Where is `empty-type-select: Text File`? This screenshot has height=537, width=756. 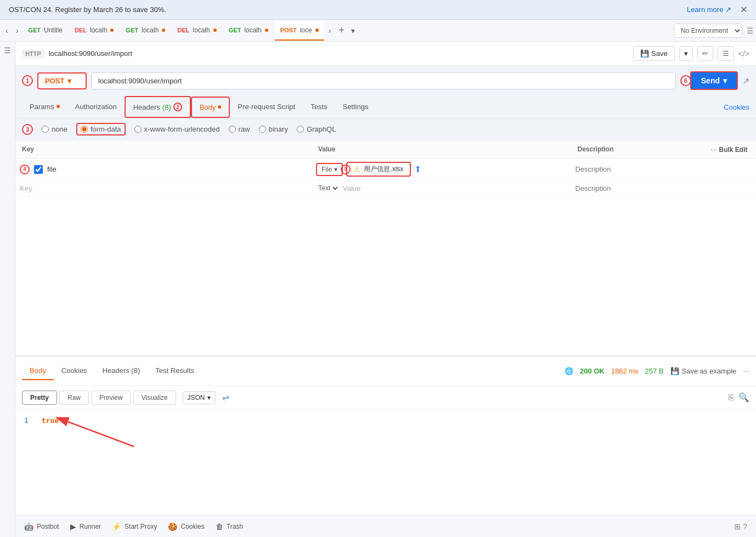 empty-type-select: Text File is located at coordinates (328, 188).